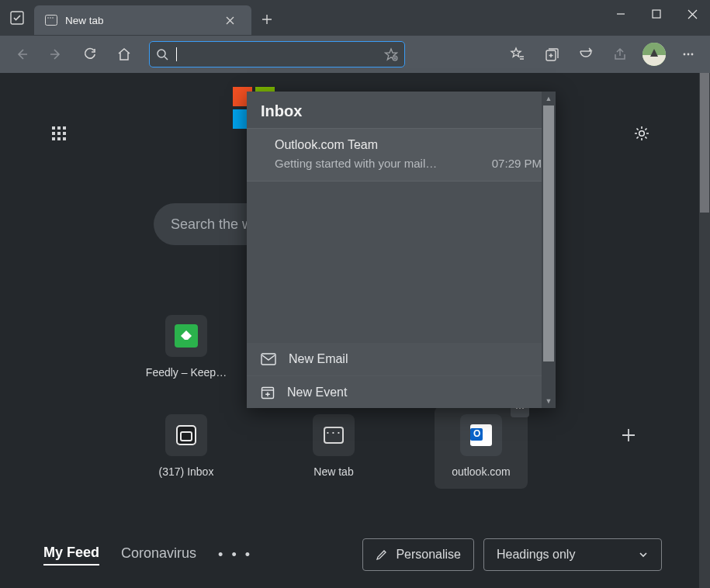 The image size is (710, 588). I want to click on window-close-button, so click(692, 14).